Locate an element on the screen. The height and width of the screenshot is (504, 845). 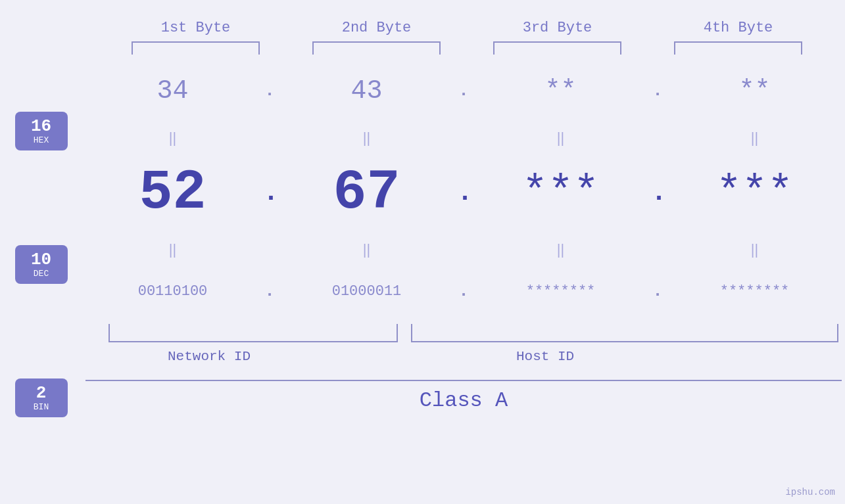
byte3-label: 3rd Byte is located at coordinates (558, 28).